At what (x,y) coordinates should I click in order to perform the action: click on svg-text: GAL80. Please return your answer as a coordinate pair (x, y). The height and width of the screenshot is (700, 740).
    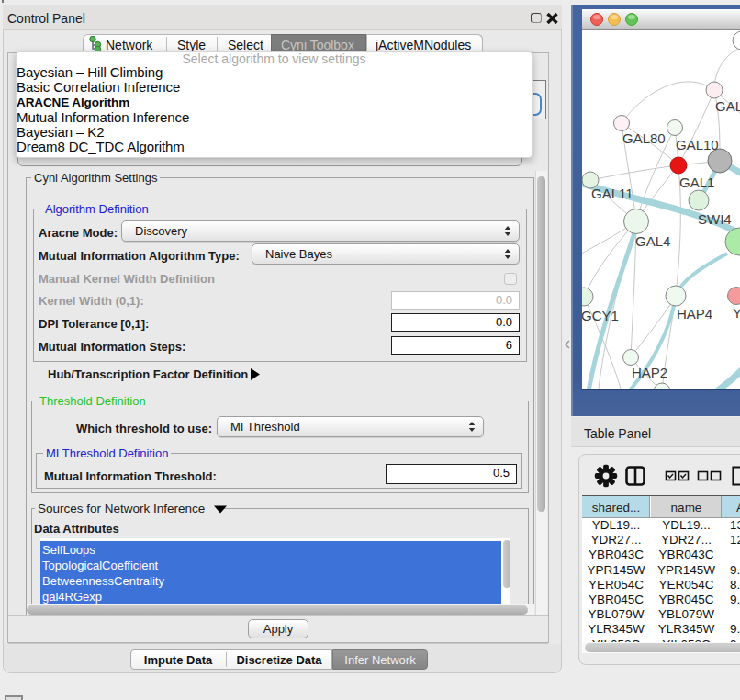
    Looking at the image, I should click on (645, 138).